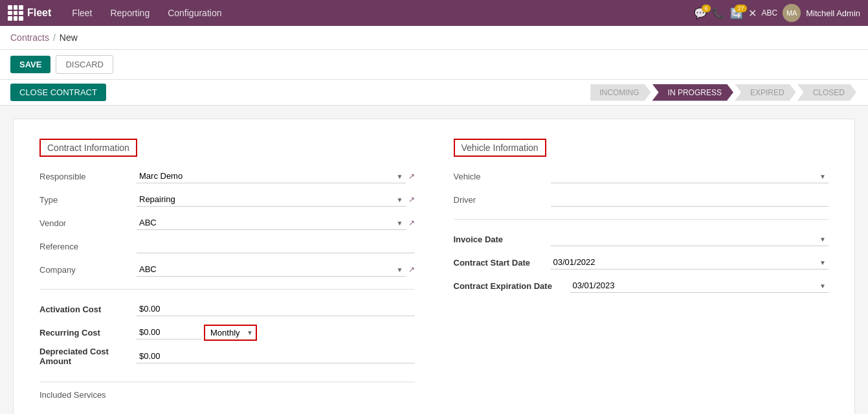 The height and width of the screenshot is (414, 868). I want to click on company-value: ABC ▼ ↗, so click(276, 270).